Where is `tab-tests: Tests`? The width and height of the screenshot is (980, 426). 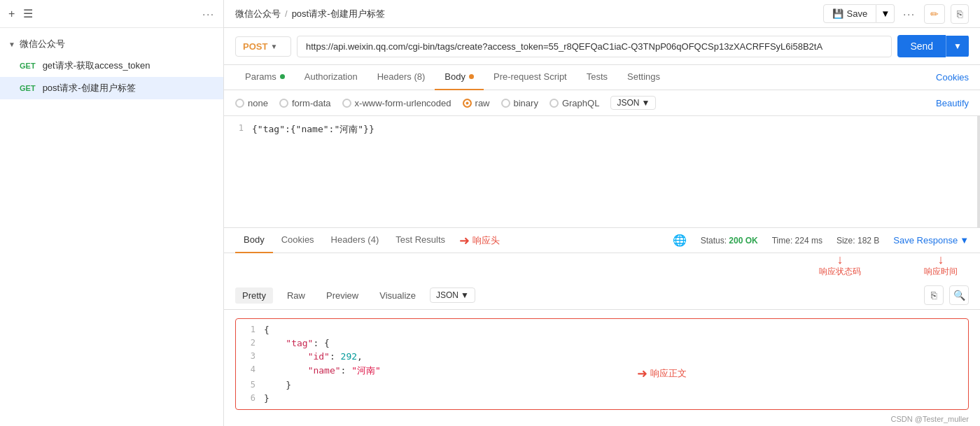 tab-tests: Tests is located at coordinates (597, 78).